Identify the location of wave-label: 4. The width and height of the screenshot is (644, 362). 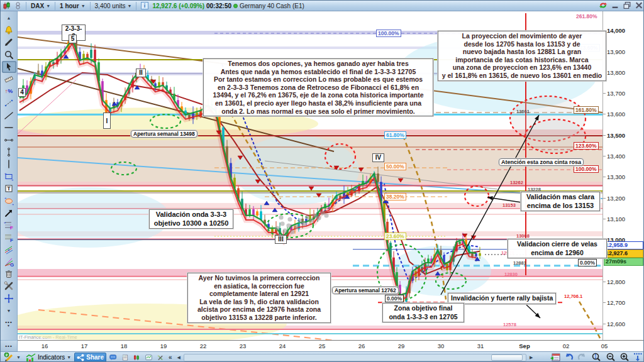
(22, 92).